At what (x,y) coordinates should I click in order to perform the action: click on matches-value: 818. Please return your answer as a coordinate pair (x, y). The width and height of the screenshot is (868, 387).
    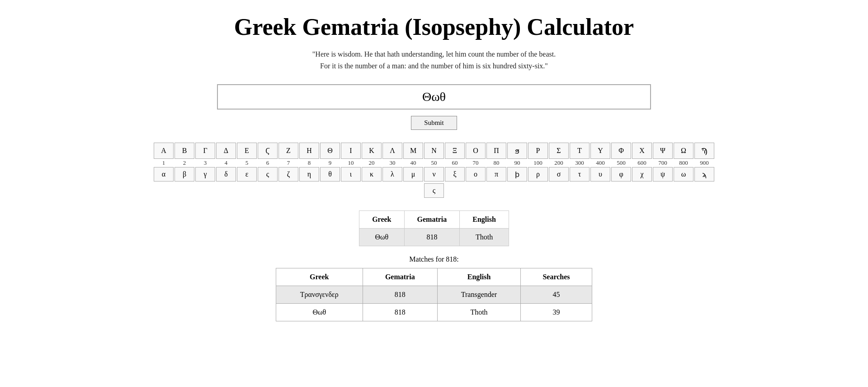
    Looking at the image, I should click on (451, 259).